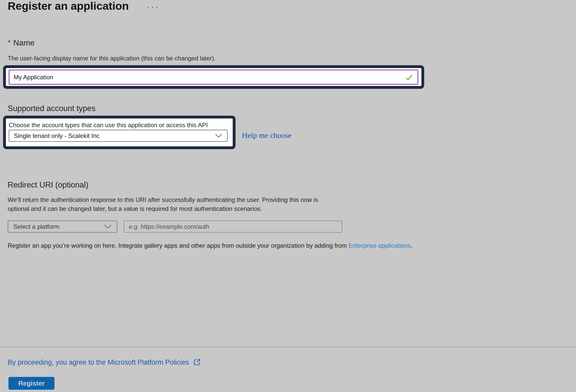  What do you see at coordinates (48, 185) in the screenshot?
I see `redirect-uri-heading: Redirect URI (optional)` at bounding box center [48, 185].